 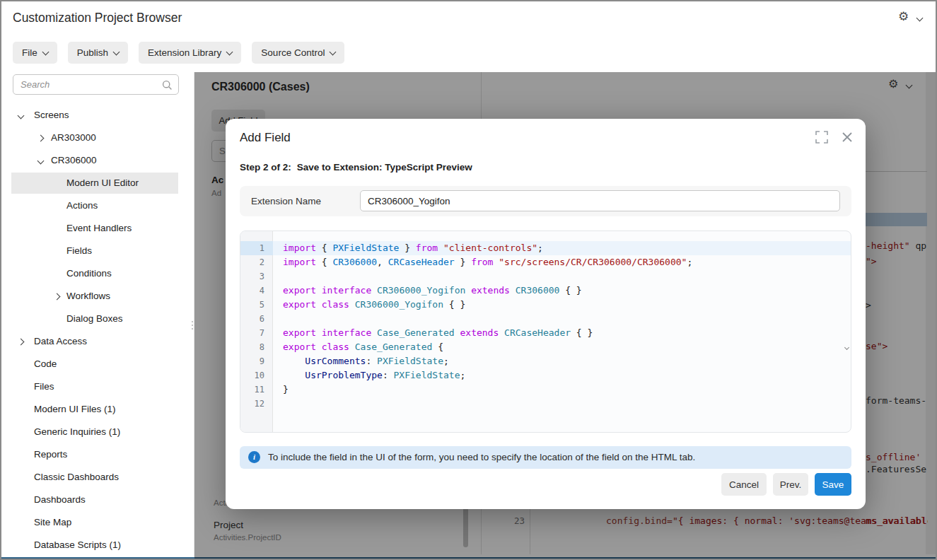 What do you see at coordinates (95, 138) in the screenshot?
I see `sidebar-item-ar303000: AR303000` at bounding box center [95, 138].